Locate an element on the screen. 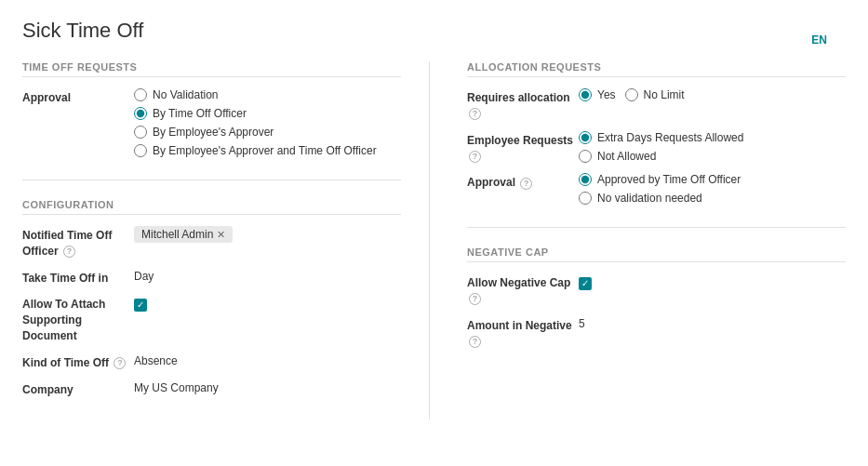 The height and width of the screenshot is (466, 868). kind-value: Absence is located at coordinates (156, 360).